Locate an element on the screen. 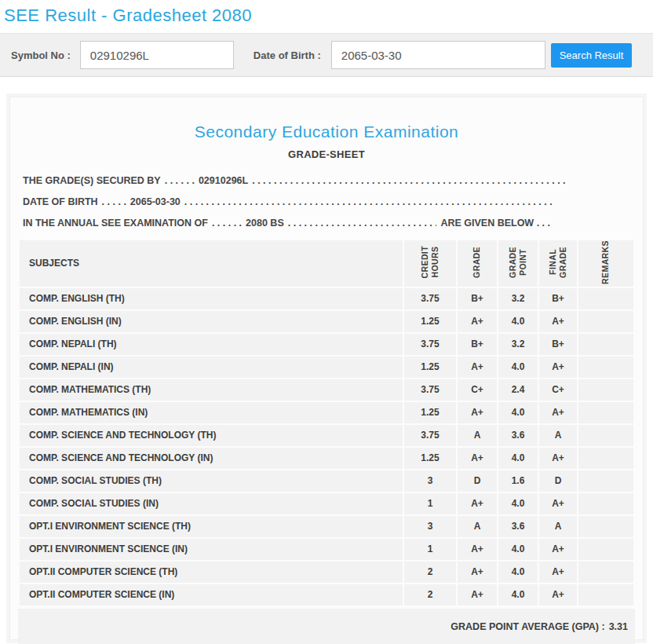 Image resolution: width=653 pixels, height=644 pixels. line2-dots: . . . . . is located at coordinates (115, 202).